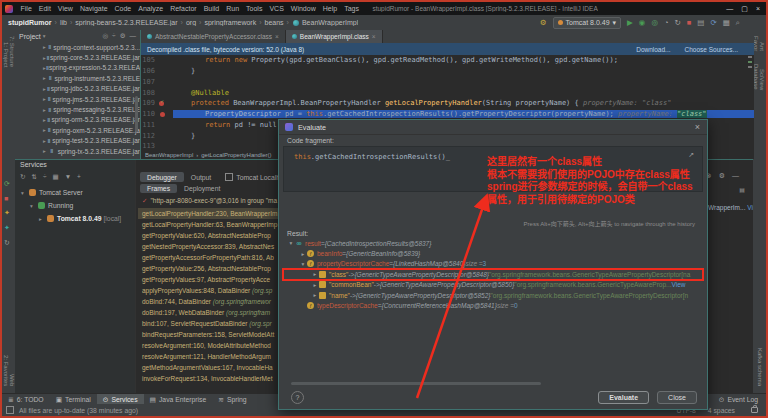 The width and height of the screenshot is (768, 418). I want to click on stack-frame: getNestedPropertyAccessor:839, AbstractN…, so click(213, 246).